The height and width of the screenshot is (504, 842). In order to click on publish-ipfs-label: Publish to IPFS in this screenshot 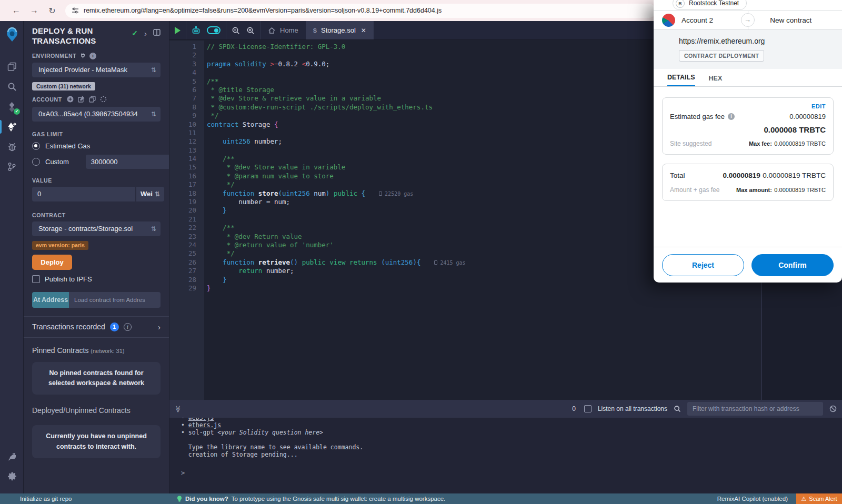, I will do `click(68, 279)`.